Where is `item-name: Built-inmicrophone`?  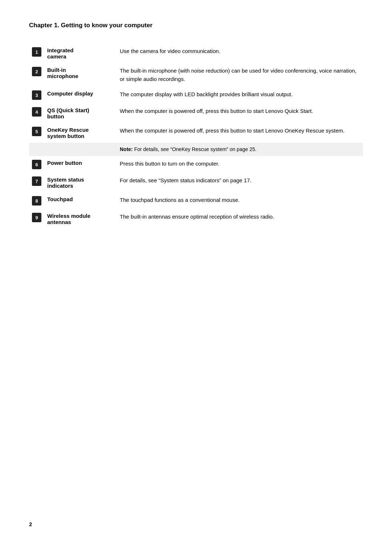
item-name: Built-inmicrophone is located at coordinates (81, 75).